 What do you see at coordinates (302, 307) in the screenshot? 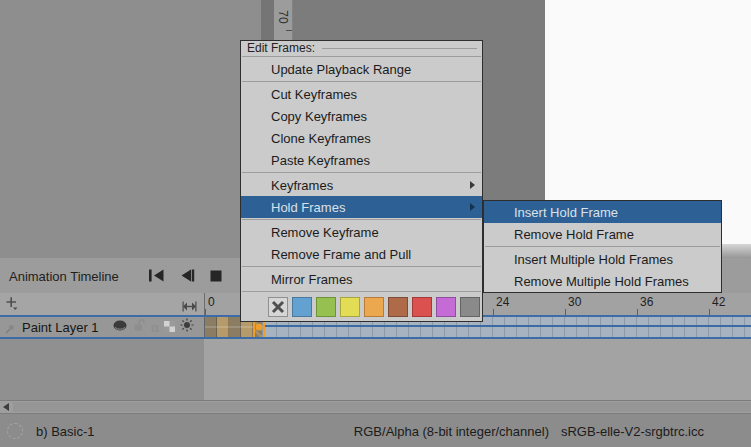
I see `color-label-swatch-blue` at bounding box center [302, 307].